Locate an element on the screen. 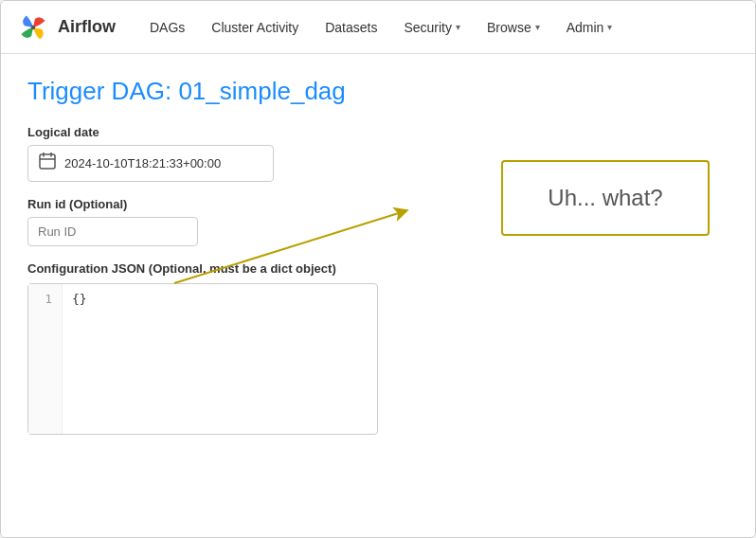 This screenshot has height=538, width=756. nav-items: DAGs Cluster Activity Datasets Security … is located at coordinates (440, 27).